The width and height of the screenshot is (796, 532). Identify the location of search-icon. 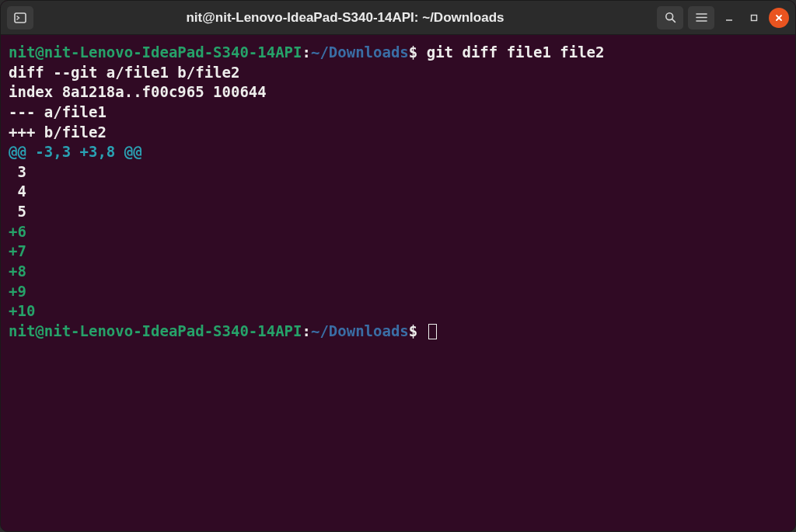
(670, 17).